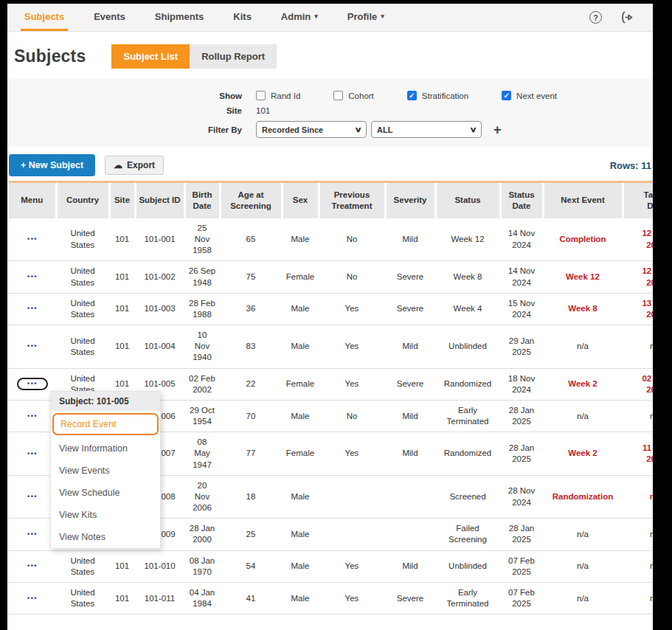 The image size is (672, 630). I want to click on cell-next-event: Completion, so click(583, 240).